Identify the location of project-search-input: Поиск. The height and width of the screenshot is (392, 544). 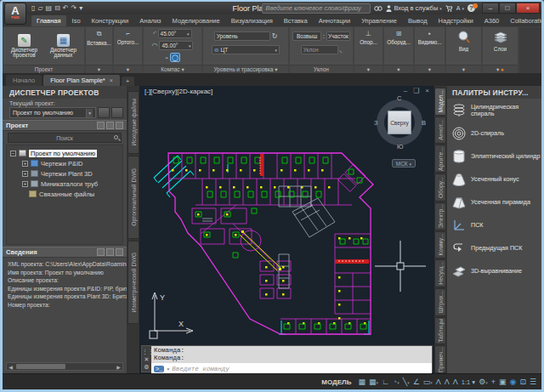
(65, 138).